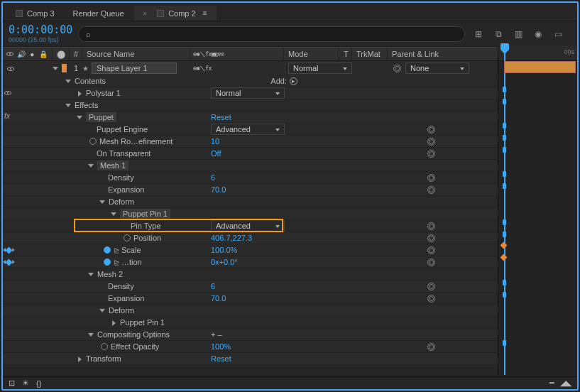 This screenshot has height=392, width=580. I want to click on col-mode: Mode, so click(312, 54).